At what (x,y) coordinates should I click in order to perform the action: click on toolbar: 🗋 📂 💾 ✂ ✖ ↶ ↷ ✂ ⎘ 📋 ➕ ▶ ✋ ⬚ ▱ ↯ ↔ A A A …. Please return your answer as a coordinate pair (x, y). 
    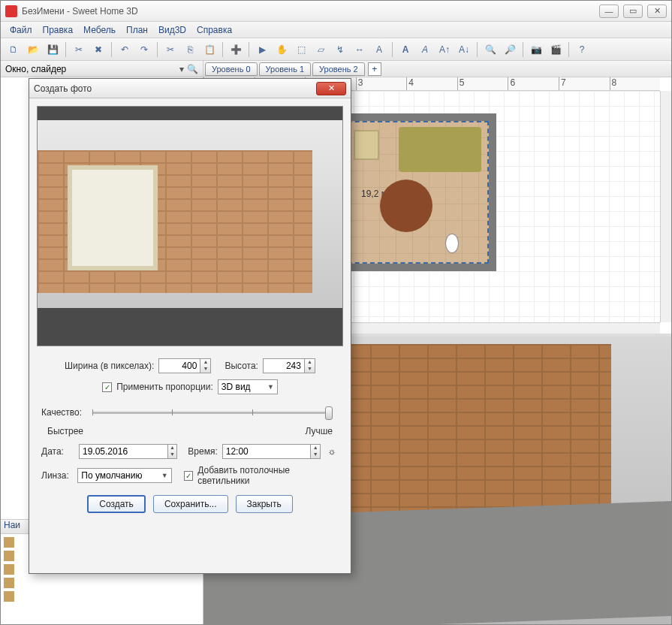
    Looking at the image, I should click on (336, 50).